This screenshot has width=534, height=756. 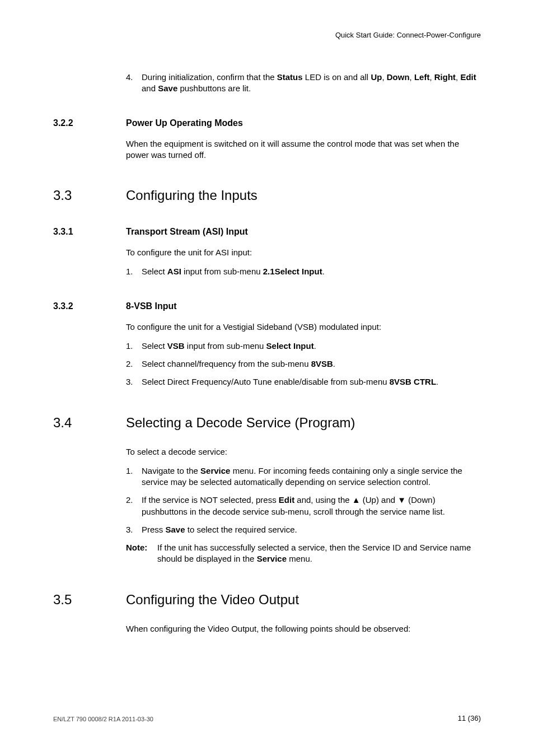 I want to click on heading-3-3-2: 3.3.28-VSB Input, so click(x=267, y=306).